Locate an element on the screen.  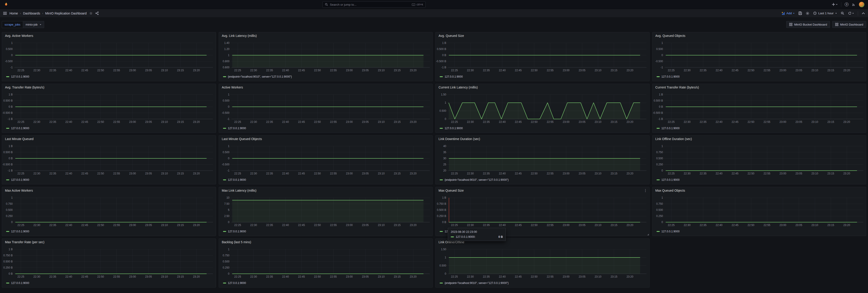
panel-title: Avg. Transfer Rate (bytes/s) is located at coordinates (25, 88).